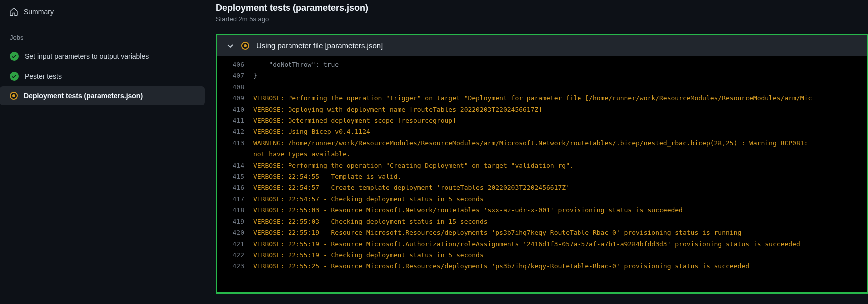 The image size is (868, 304). I want to click on jobs-heading: Jobs, so click(102, 33).